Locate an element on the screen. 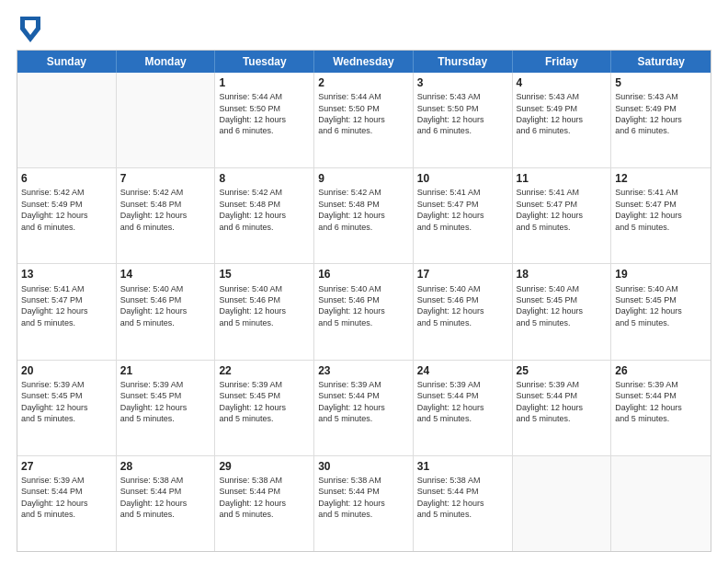 This screenshot has width=728, height=563. day-number: 24 is located at coordinates (463, 371).